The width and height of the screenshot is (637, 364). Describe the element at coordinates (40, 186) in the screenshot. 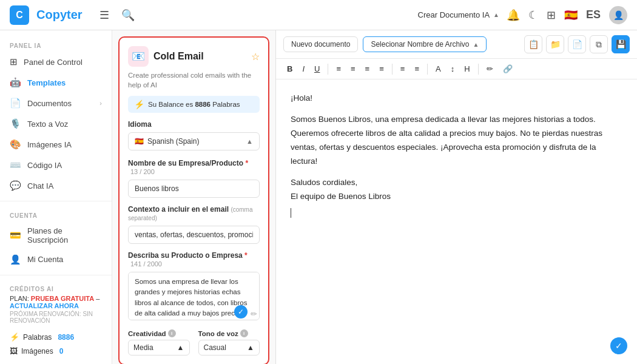

I see `sidebar-item-label: Chat IA` at that location.